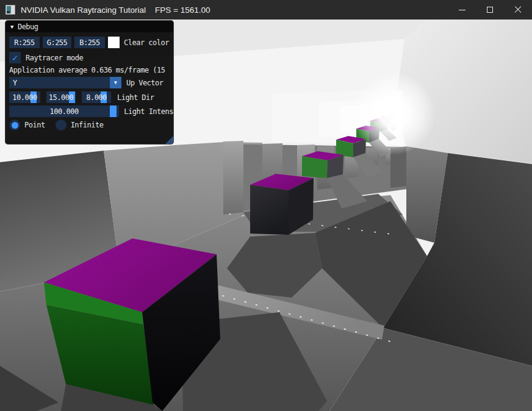  Describe the element at coordinates (87, 125) in the screenshot. I see `light-type-infinite-label: Infinite` at that location.